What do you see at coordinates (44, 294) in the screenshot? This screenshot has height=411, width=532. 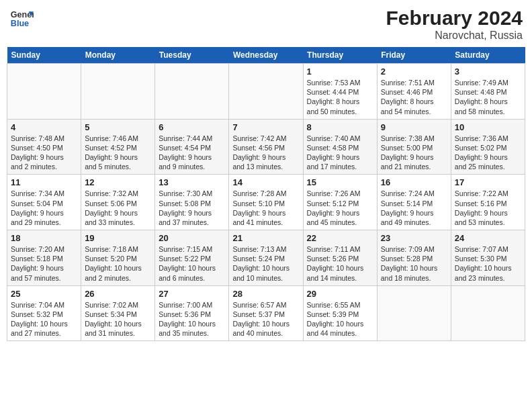 I see `day-number: 25` at bounding box center [44, 294].